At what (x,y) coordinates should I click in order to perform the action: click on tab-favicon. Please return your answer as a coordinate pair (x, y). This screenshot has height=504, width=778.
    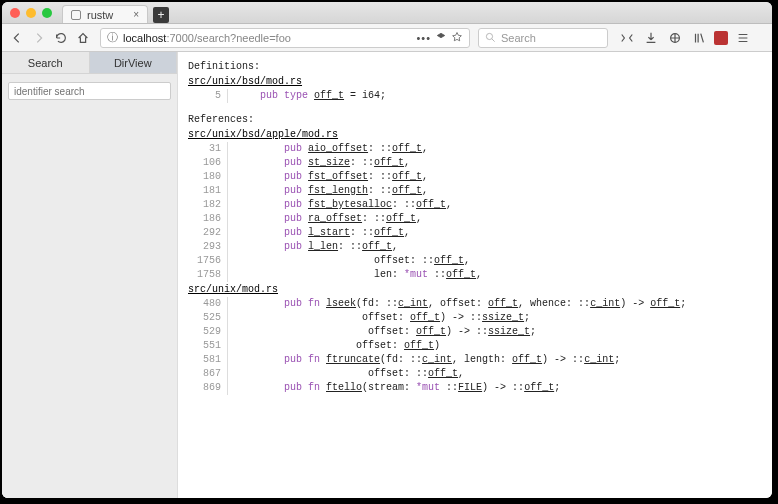
    Looking at the image, I should click on (76, 15).